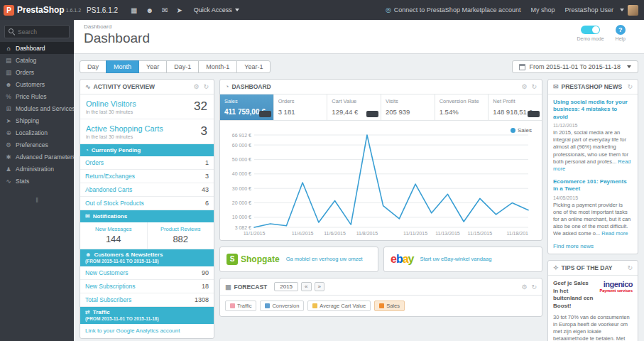 This screenshot has height=341, width=644. What do you see at coordinates (147, 129) in the screenshot?
I see `active-carts-link: Active Shopping Carts` at bounding box center [147, 129].